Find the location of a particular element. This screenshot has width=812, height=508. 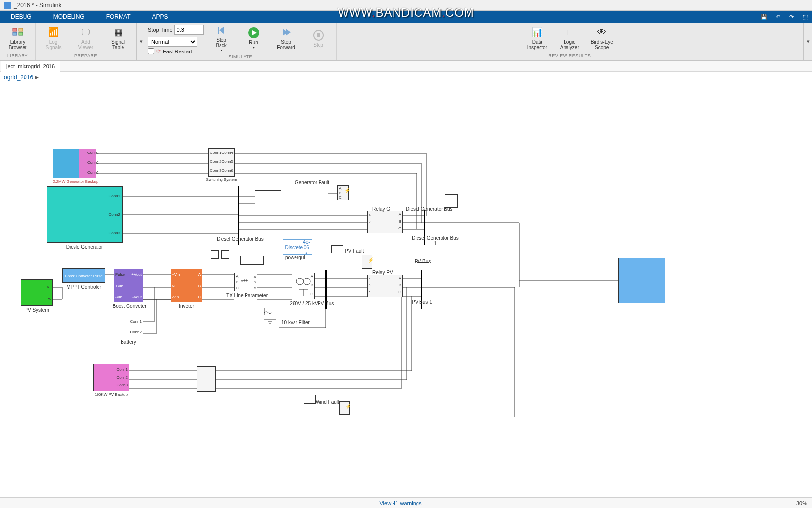

tab-debug: DEBUG is located at coordinates (22, 17).